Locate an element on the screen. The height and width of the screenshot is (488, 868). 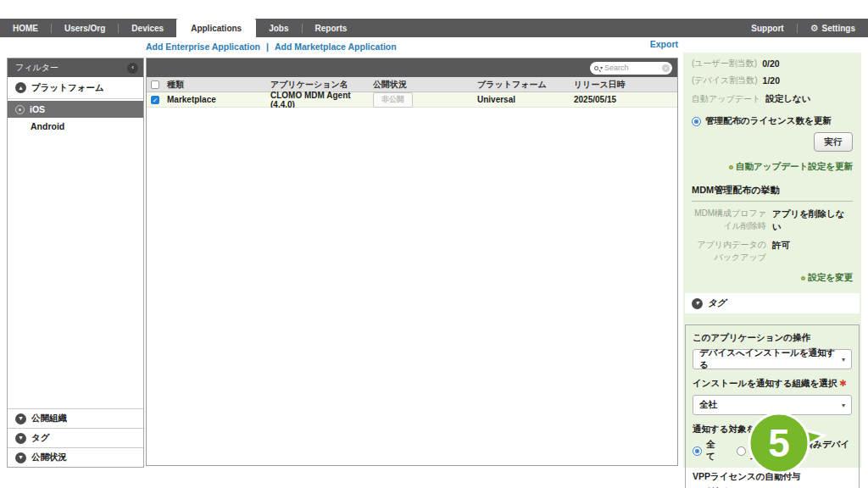
org-select-label: インストールを通知する組織を選択 is located at coordinates (765, 383).